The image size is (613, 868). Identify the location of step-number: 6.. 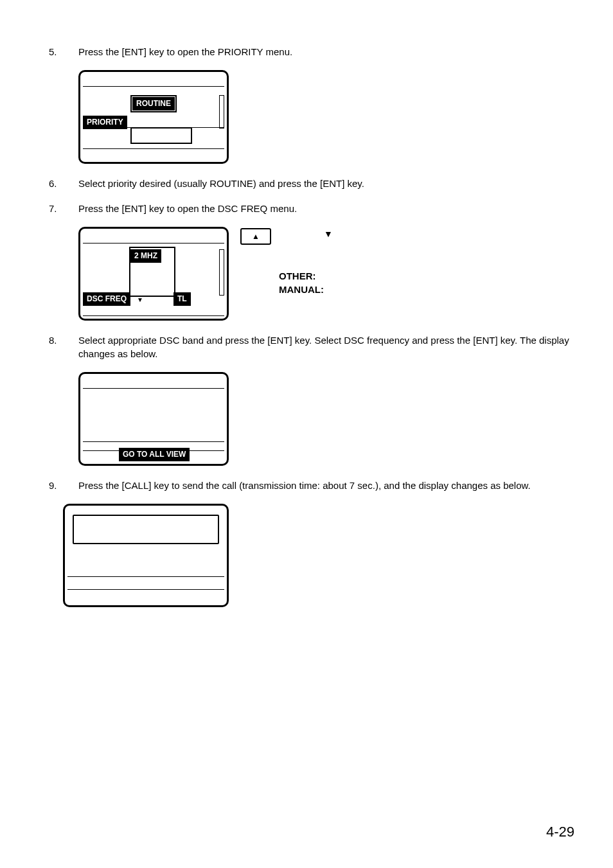
(58, 184).